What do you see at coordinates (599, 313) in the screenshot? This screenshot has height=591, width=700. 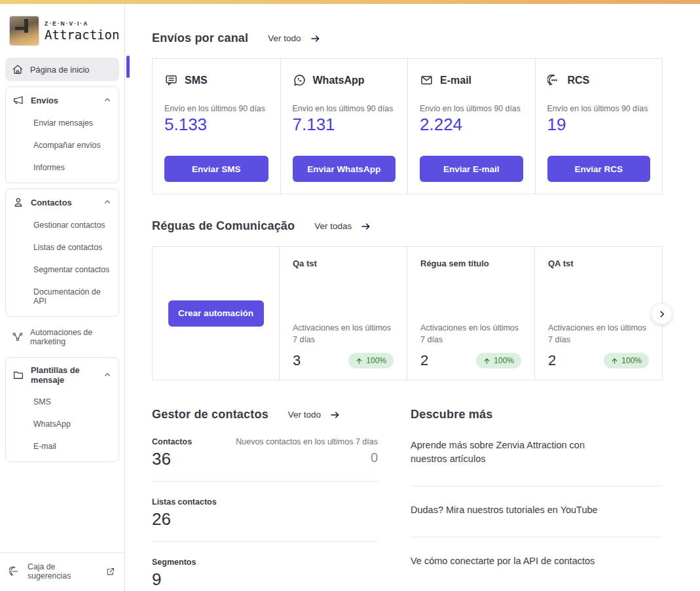 I see `rule-card: QA tst Activaciones en los últimos 7 día…` at bounding box center [599, 313].